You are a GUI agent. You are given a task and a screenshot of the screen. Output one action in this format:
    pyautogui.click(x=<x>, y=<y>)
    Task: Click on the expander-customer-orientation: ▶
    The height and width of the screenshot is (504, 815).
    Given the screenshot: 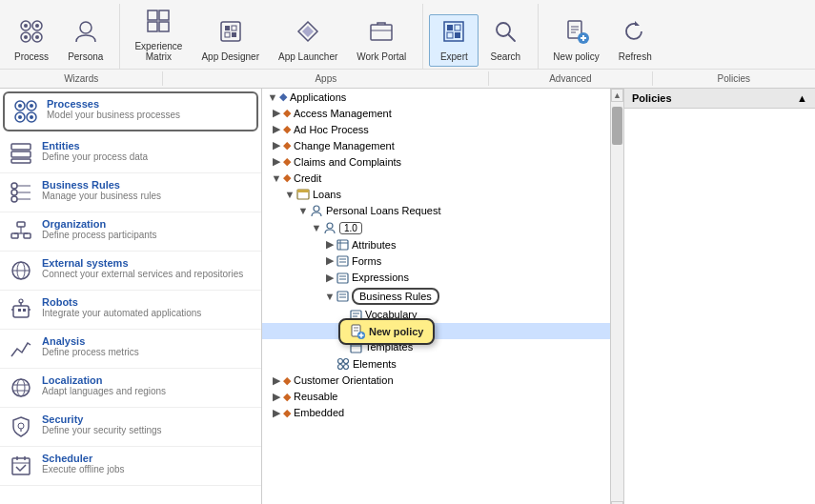 What is the action you would take?
    pyautogui.click(x=276, y=381)
    